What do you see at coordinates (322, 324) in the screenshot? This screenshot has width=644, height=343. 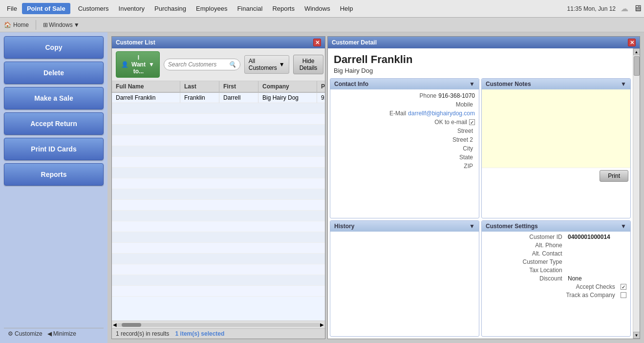 I see `scroll-right-icon: ▶` at bounding box center [322, 324].